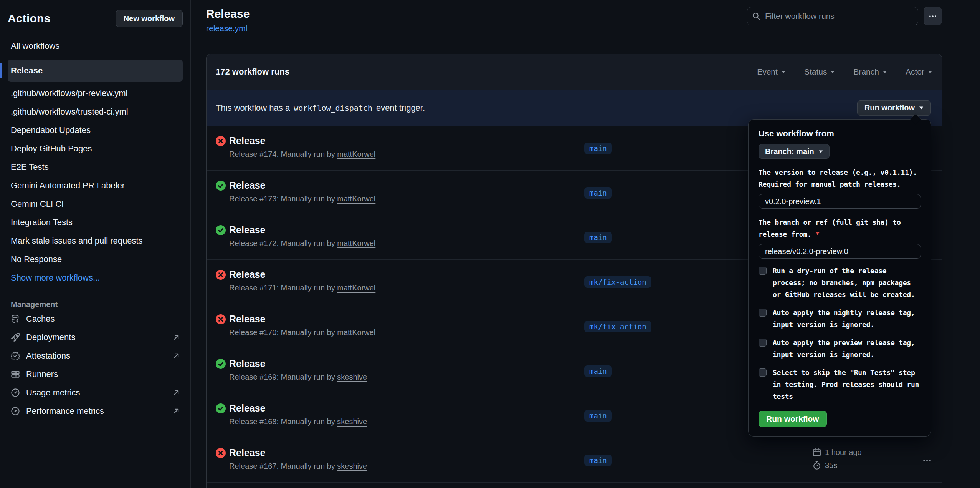 The height and width of the screenshot is (488, 980). What do you see at coordinates (95, 167) in the screenshot?
I see `sidebar-item-e2e-tests: E2E Tests` at bounding box center [95, 167].